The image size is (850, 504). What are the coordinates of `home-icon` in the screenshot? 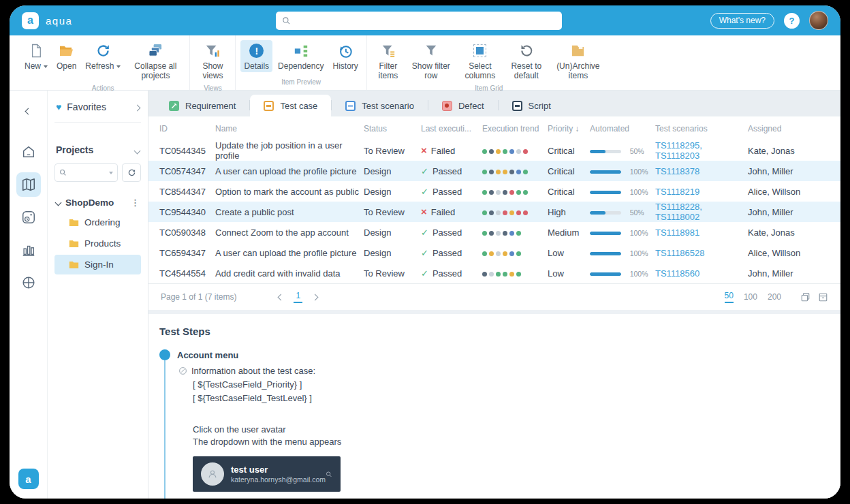 It's located at (29, 152).